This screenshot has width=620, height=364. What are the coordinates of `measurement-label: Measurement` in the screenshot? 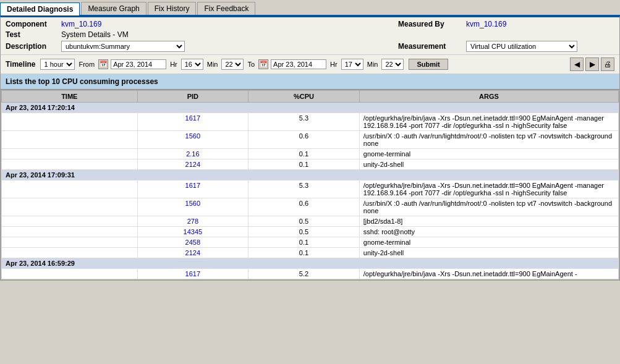 It's located at (432, 46).